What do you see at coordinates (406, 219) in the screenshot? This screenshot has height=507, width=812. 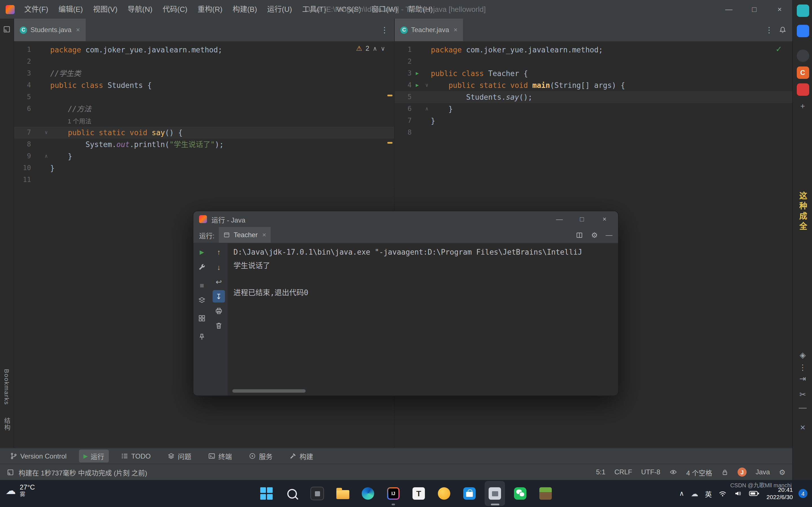 I see `run-window-titlebar: 运行 - Java — □ ×` at bounding box center [406, 219].